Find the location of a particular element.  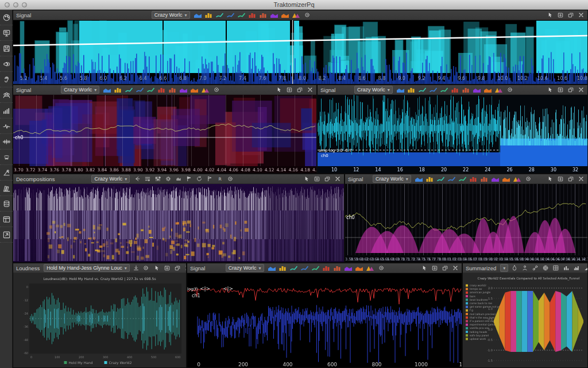

sidebar-palette-icon is located at coordinates (6, 17).